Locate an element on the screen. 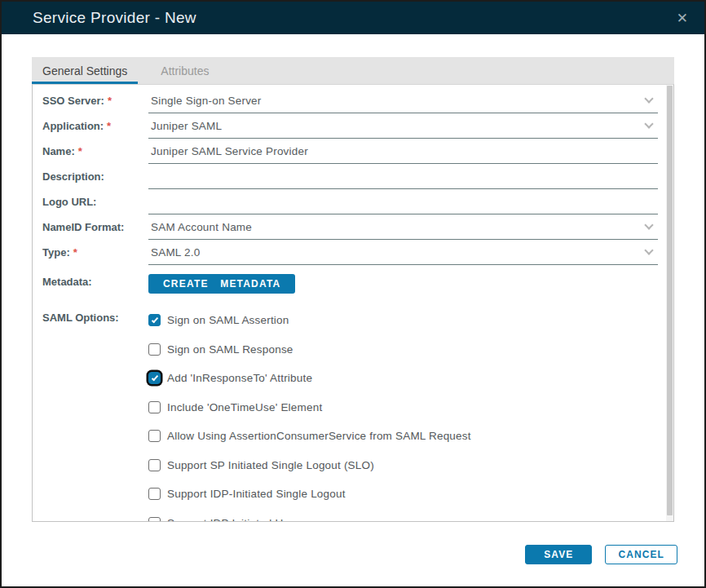 The image size is (706, 588). field-label: SSO Server: is located at coordinates (73, 101).